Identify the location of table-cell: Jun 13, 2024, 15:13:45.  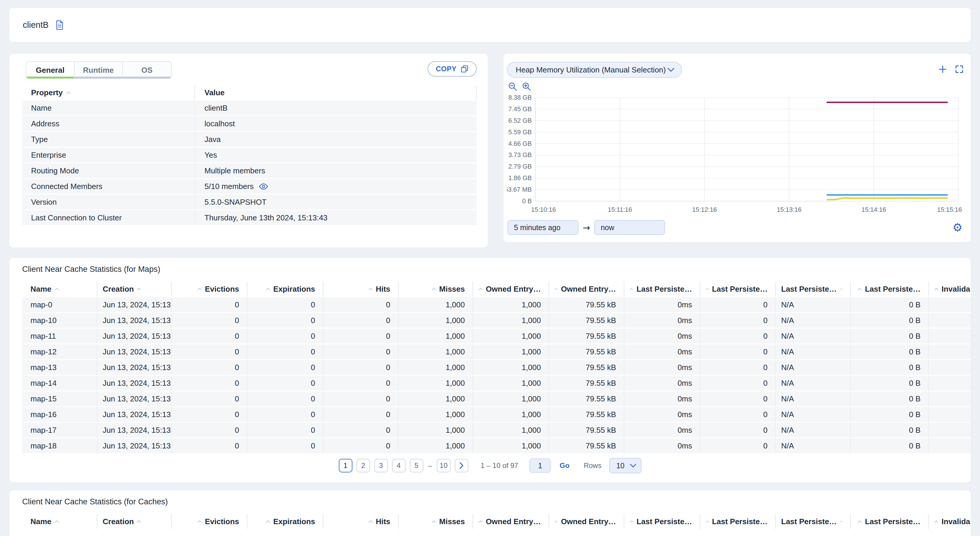
(135, 415).